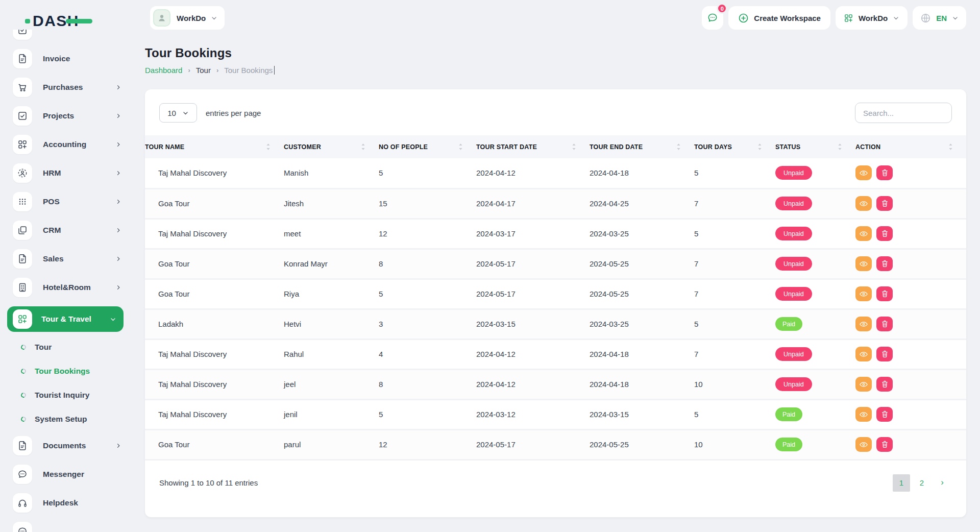 The width and height of the screenshot is (980, 532). Describe the element at coordinates (68, 87) in the screenshot. I see `sidebar-item-purchases: Purchases` at that location.